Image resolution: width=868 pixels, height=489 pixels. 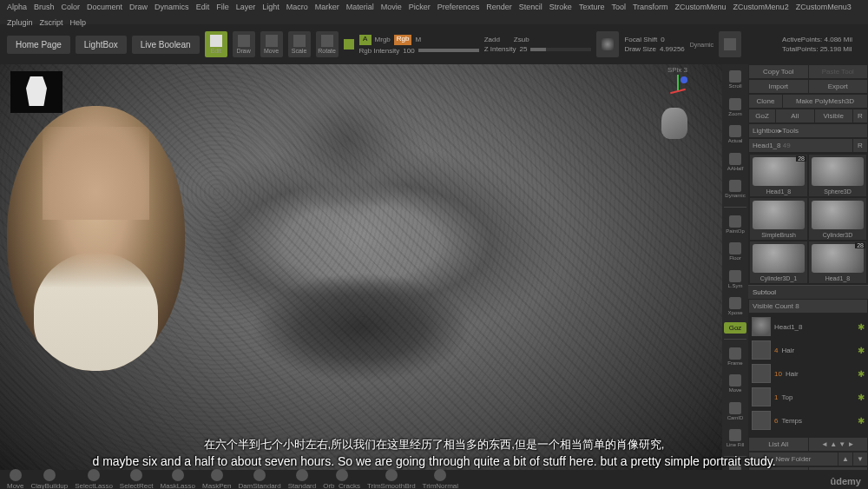 I want to click on floor-icon: Floor, so click(x=735, y=252).